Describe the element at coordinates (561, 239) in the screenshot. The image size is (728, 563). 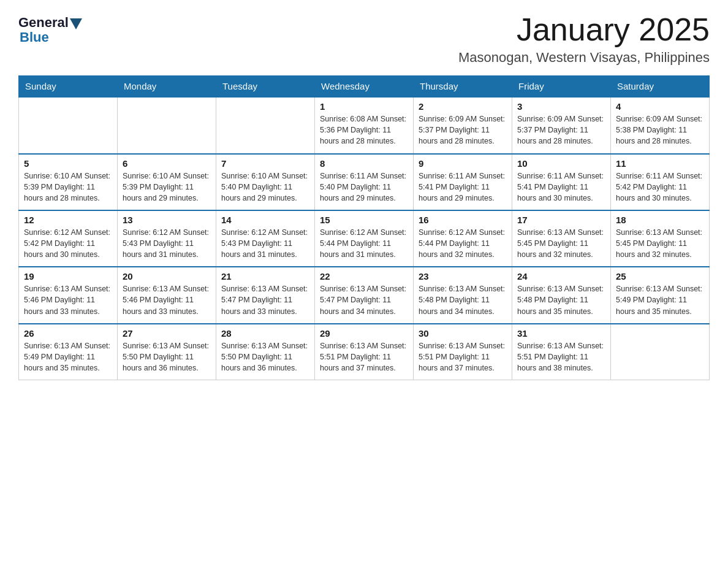
I see `calendar-cell: 17Sunrise: 6:13 AM Sunset: 5:45 PM Dayli…` at that location.